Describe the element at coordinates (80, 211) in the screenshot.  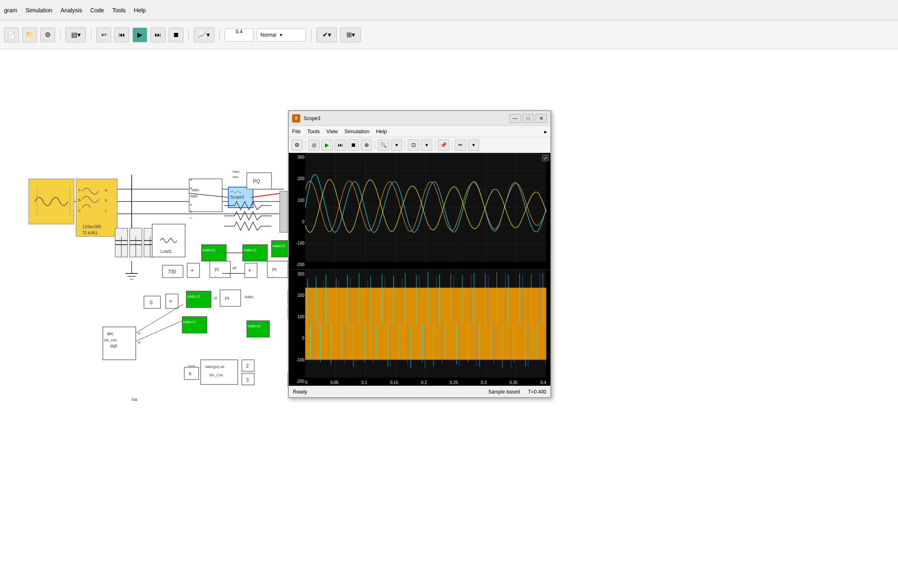
I see `svg-text: C` at that location.